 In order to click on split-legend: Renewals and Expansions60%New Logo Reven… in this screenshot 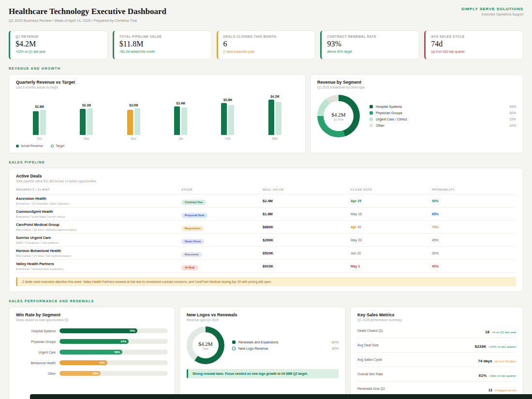, I will do `click(285, 345)`.